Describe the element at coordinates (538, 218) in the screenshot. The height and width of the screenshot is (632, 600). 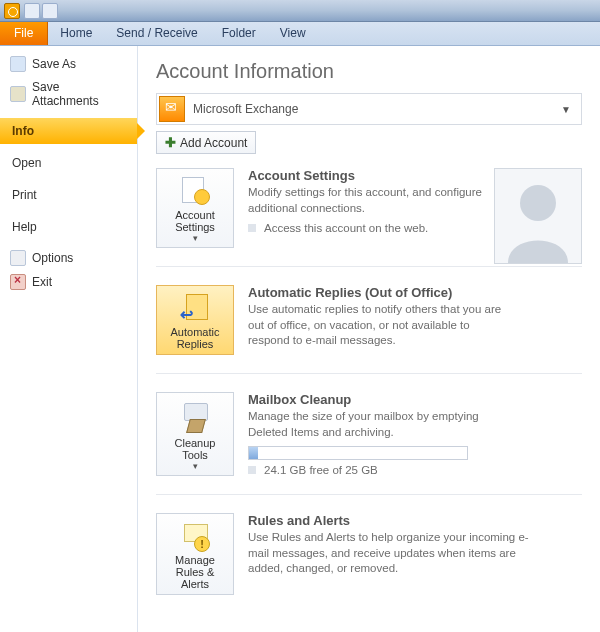
I see `person-silhouette-icon` at that location.